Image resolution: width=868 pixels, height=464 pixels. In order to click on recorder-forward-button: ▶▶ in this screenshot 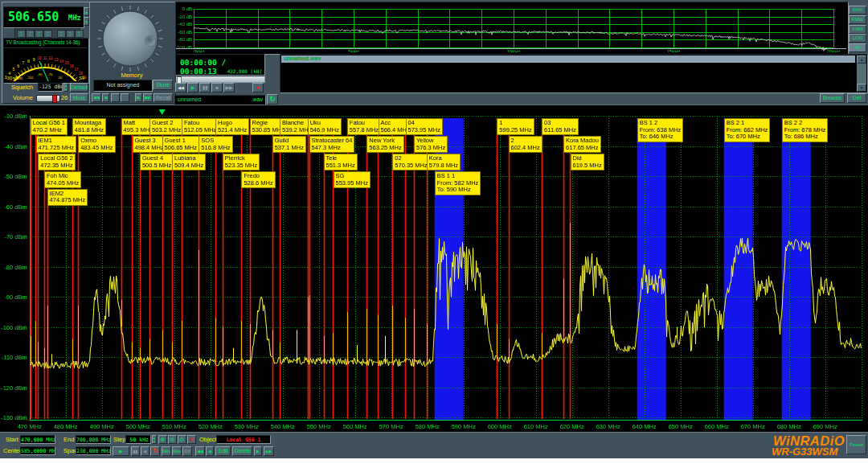, I will do `click(229, 88)`.